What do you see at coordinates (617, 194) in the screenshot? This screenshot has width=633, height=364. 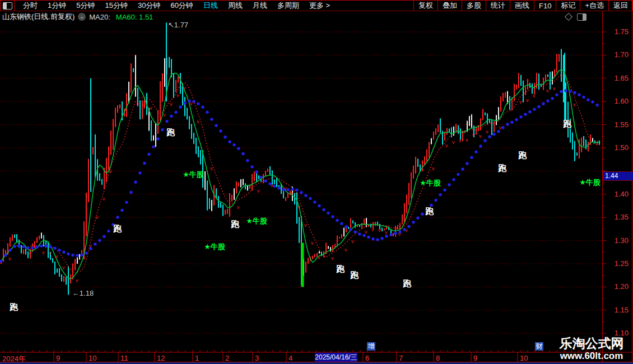 I see `y-axis-label: 1.40` at bounding box center [617, 194].